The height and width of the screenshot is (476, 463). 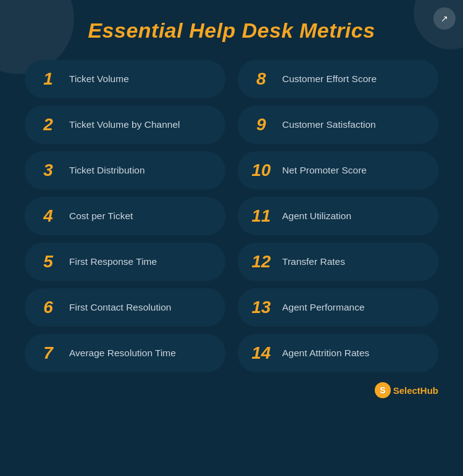 I want to click on metric-number-14: 14, so click(x=261, y=353).